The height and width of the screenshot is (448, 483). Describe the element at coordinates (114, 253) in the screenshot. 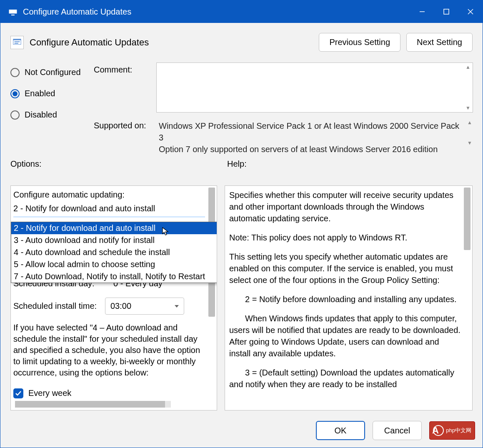

I see `configure-updating-dropdown: 2 - Notify for download and auto install…` at that location.